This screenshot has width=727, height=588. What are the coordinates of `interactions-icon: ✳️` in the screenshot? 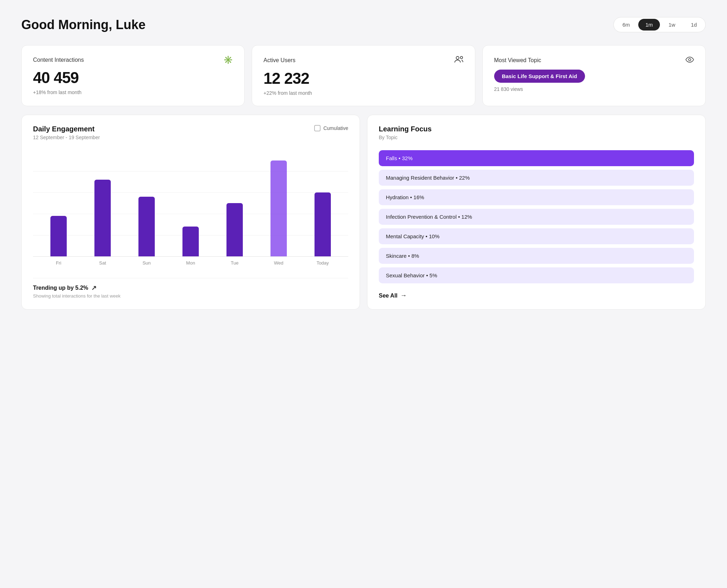 It's located at (228, 60).